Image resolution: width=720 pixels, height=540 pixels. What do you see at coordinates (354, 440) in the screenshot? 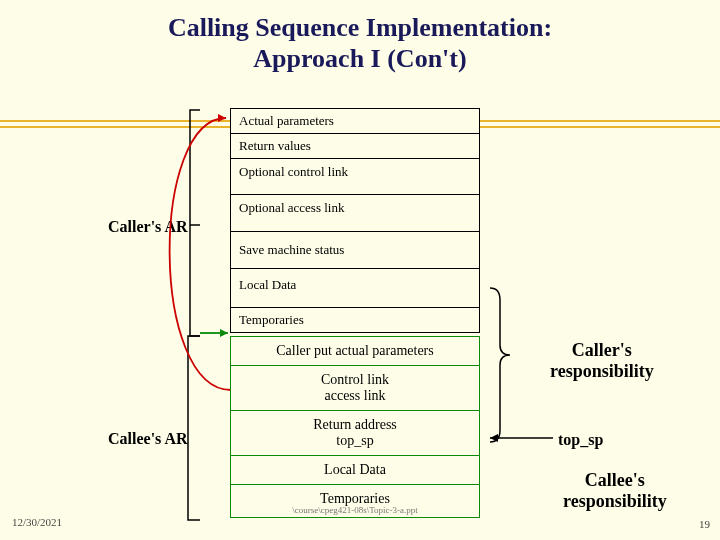
I see `cell-topsp-text: top_sp` at bounding box center [354, 440].